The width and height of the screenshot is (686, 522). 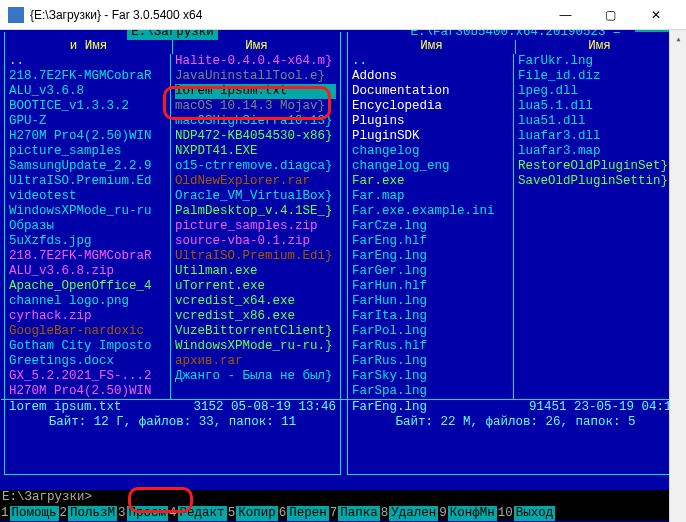 I want to click on file-row: picture_samples, so click(x=90, y=152).